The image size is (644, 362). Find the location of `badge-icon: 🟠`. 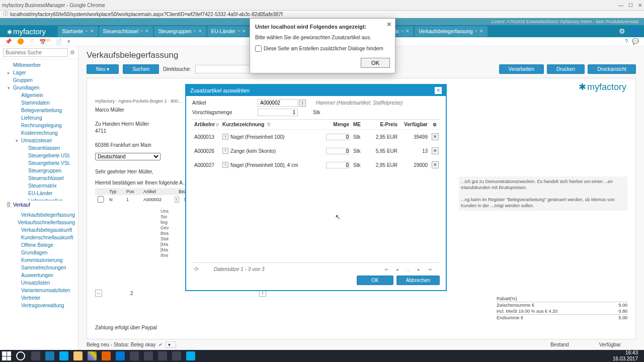

badge-icon: 🟠 is located at coordinates (21, 41).